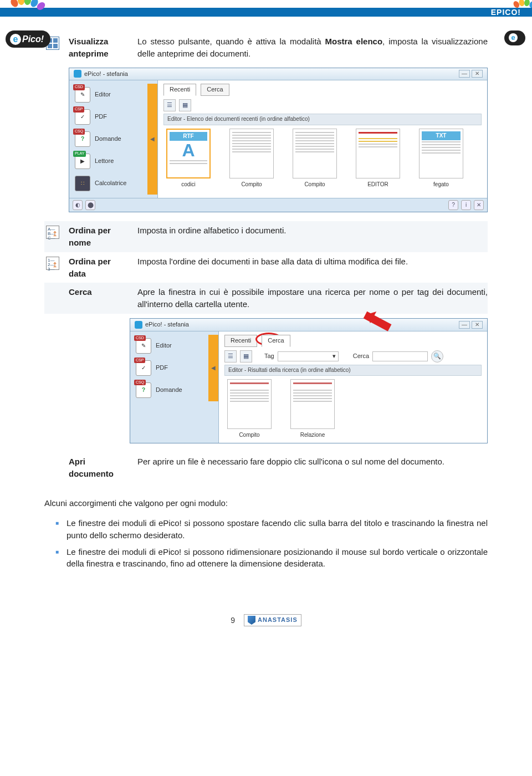 The image size is (532, 776). What do you see at coordinates (78, 205) in the screenshot?
I see `status-icon: ◐` at bounding box center [78, 205].